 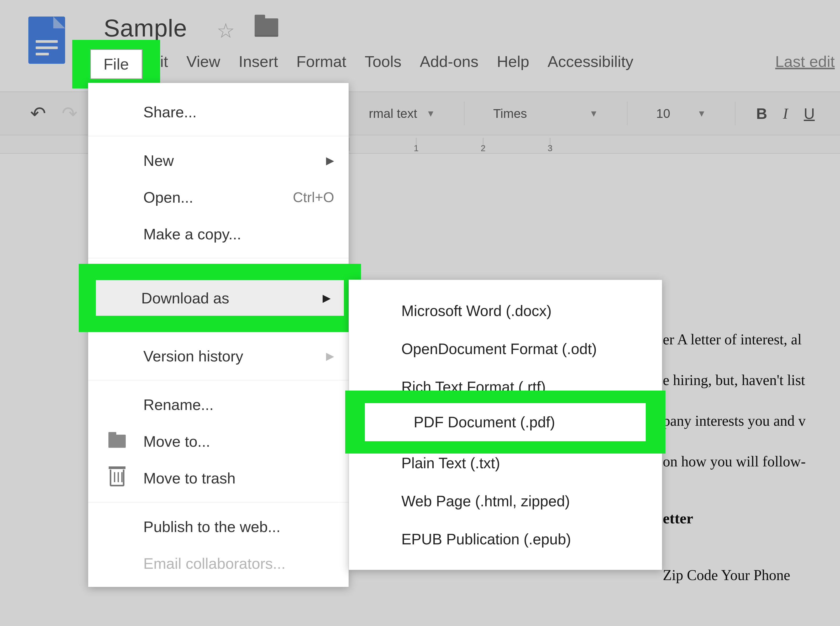 What do you see at coordinates (70, 113) in the screenshot?
I see `redo-button: ↷` at bounding box center [70, 113].